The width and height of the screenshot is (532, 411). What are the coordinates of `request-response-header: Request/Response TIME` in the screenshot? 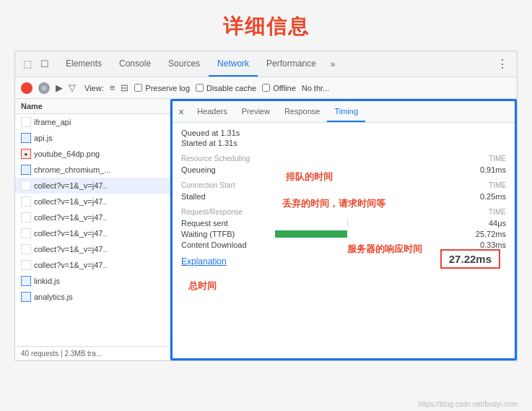 It's located at (344, 212).